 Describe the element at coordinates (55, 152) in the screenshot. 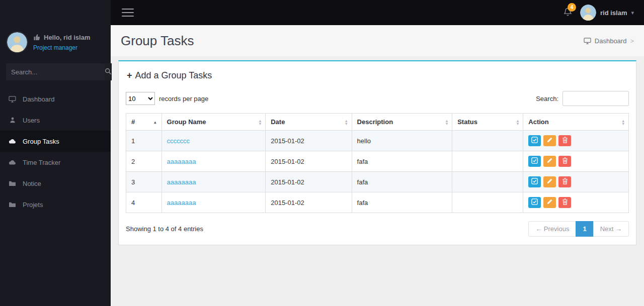

I see `sidebar-nav: Dashboard Users Group Tasks Time Tracker` at that location.